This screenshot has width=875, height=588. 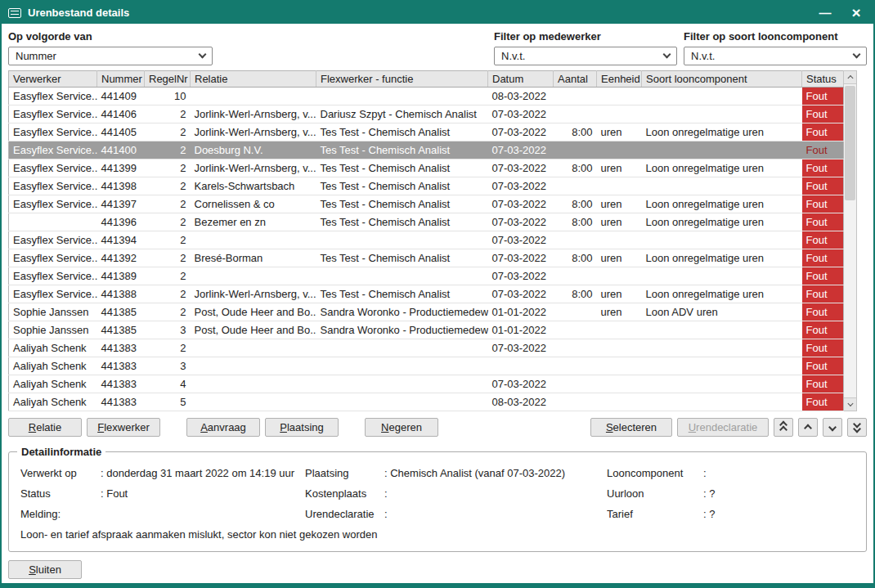 I want to click on cell-nummer: 441383, so click(x=121, y=348).